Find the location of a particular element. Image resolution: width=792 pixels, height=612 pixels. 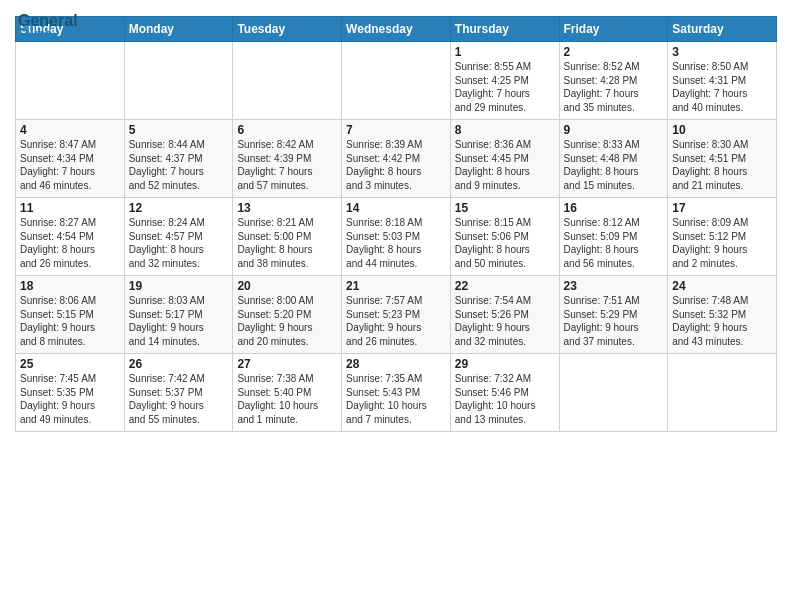

day-number: 22 is located at coordinates (505, 286).